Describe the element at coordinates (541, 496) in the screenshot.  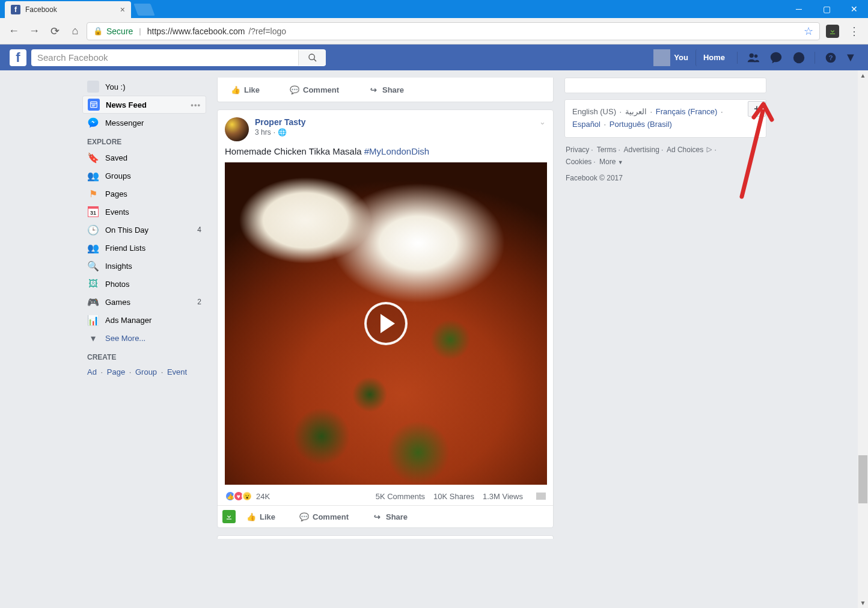
I see `views-chart-icon` at that location.